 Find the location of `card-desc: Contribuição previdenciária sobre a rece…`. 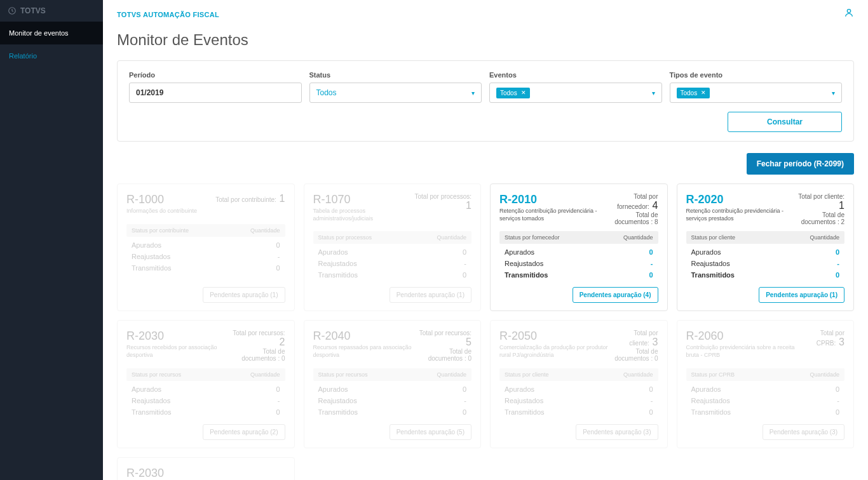

card-desc: Contribuição previdenciária sobre a rece… is located at coordinates (743, 352).